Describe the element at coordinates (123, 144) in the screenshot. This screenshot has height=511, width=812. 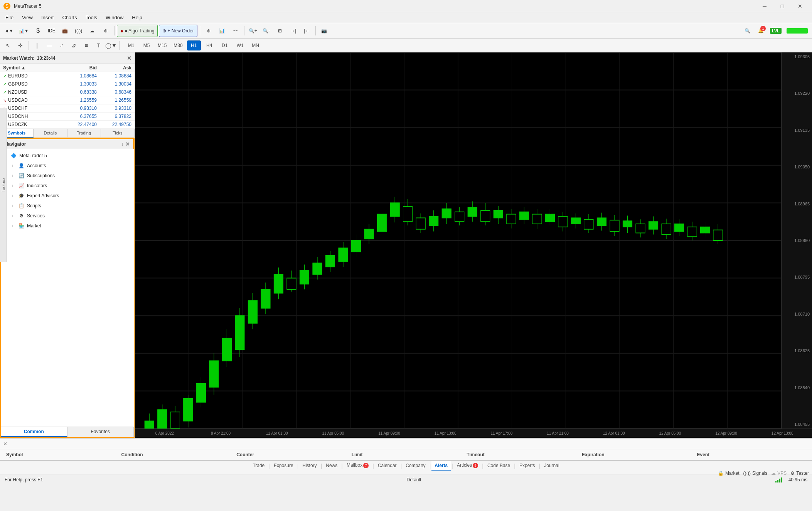
I see `nav-scroll-down-btn: ↓` at that location.